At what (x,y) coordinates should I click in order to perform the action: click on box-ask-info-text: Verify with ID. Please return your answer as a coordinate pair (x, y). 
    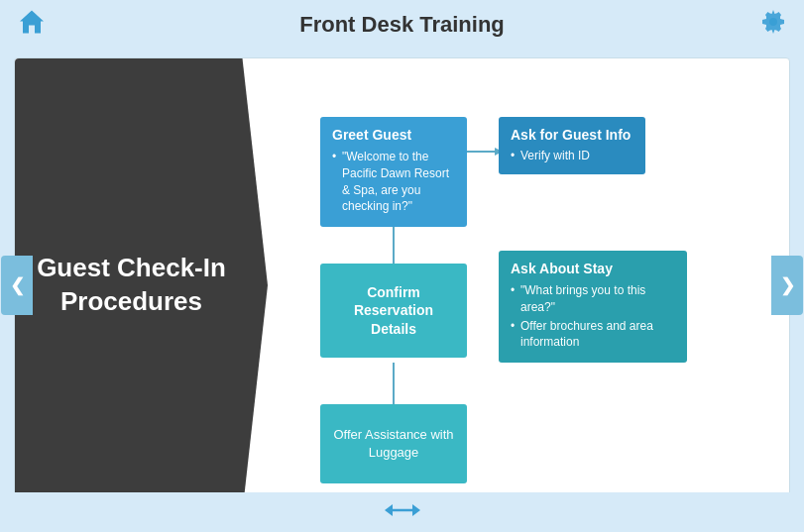
    Looking at the image, I should click on (555, 156).